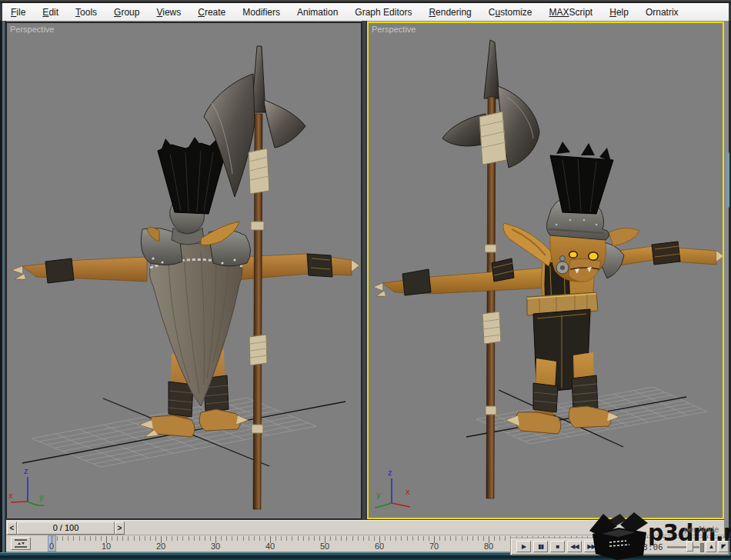 Image resolution: width=731 pixels, height=560 pixels. What do you see at coordinates (511, 12) in the screenshot?
I see `menu-item-customize: Customize` at bounding box center [511, 12].